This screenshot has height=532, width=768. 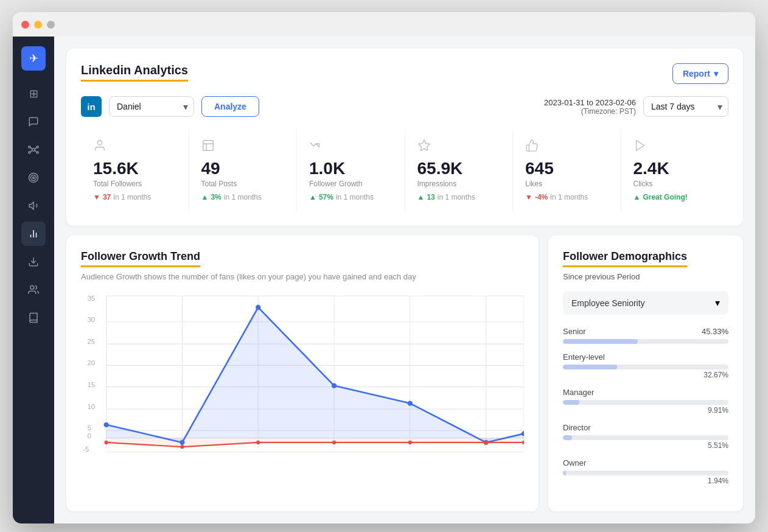 What do you see at coordinates (405, 107) in the screenshot?
I see `controls-row: in Daniel ▾ Analyze 2023-01-31 to 2023-0…` at bounding box center [405, 107].